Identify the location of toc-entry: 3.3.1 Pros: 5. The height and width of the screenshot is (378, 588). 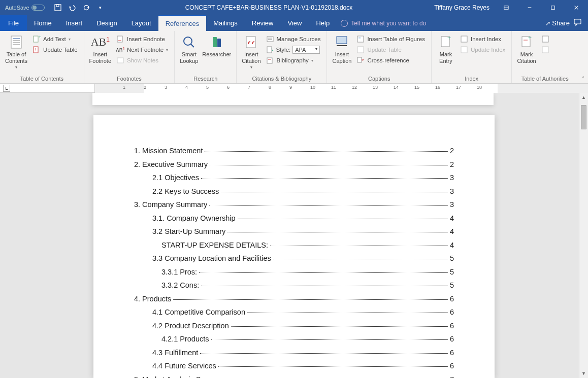
(294, 272).